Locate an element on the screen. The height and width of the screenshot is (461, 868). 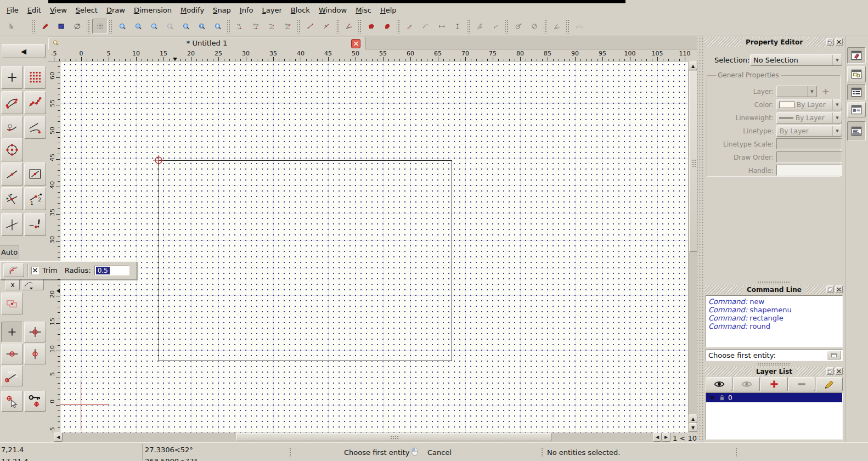
restrict-horizontal-button is located at coordinates (12, 354).